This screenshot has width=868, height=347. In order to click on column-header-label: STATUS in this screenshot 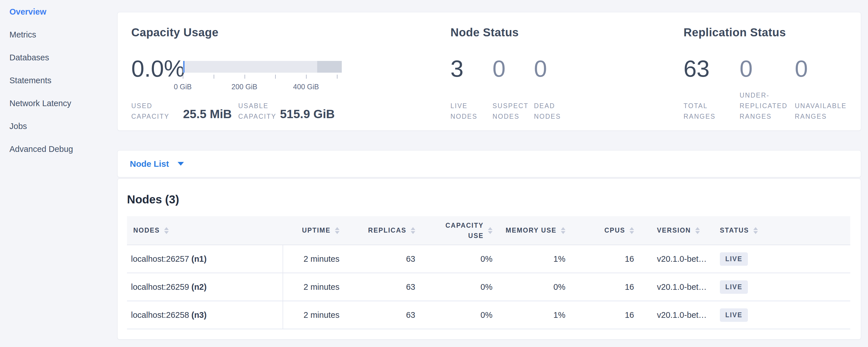, I will do `click(735, 230)`.